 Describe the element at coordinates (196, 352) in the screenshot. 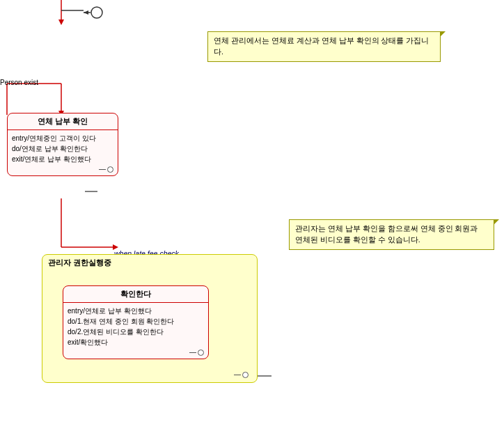

I see `confirm-lollipop` at that location.